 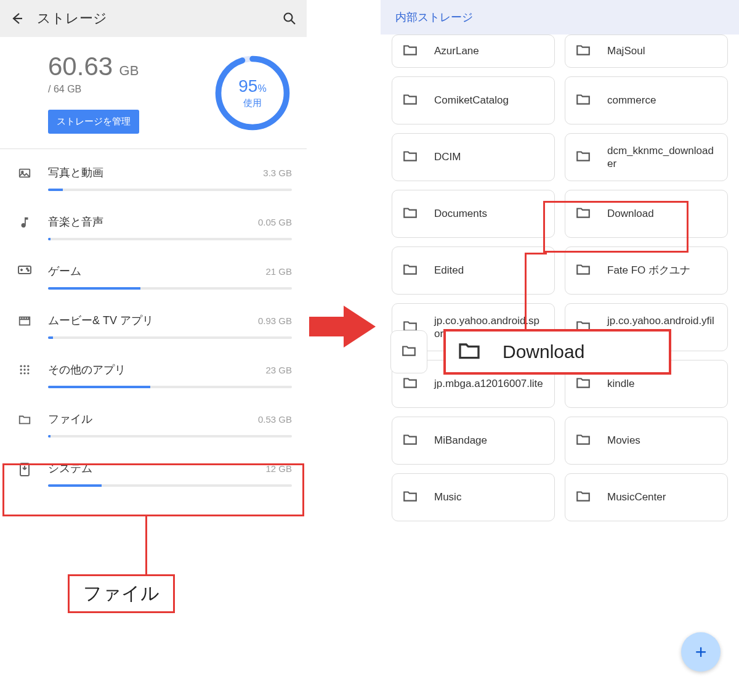 What do you see at coordinates (275, 419) in the screenshot?
I see `category-size: 0.53 GB` at bounding box center [275, 419].